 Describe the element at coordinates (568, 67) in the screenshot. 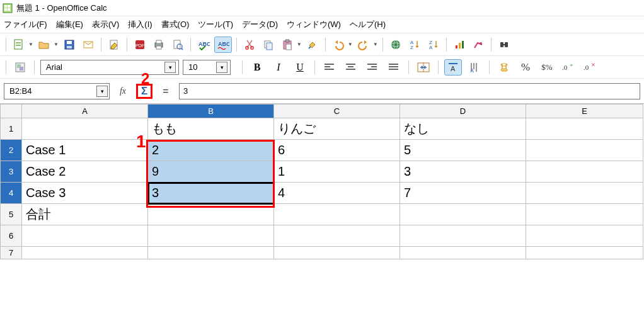

I see `add-decimal-icon: .0+` at that location.